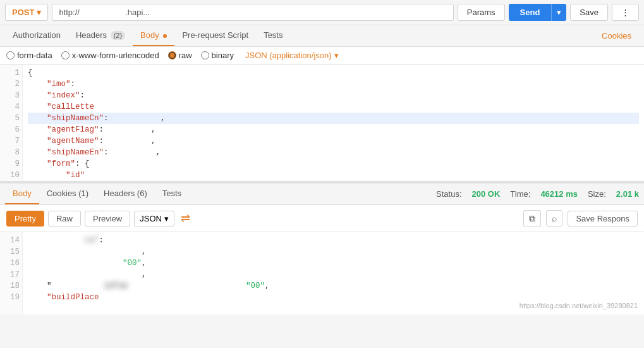 Image resolution: width=644 pixels, height=348 pixels. What do you see at coordinates (154, 219) in the screenshot?
I see `response-json-selector: JSON ▾` at bounding box center [154, 219].